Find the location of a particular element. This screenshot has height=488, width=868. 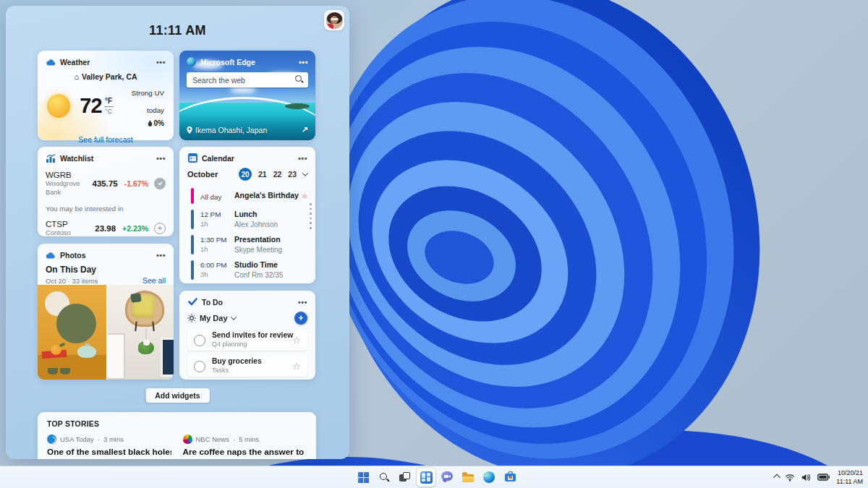

see-full-forecast-link: See full forecast is located at coordinates (106, 140).